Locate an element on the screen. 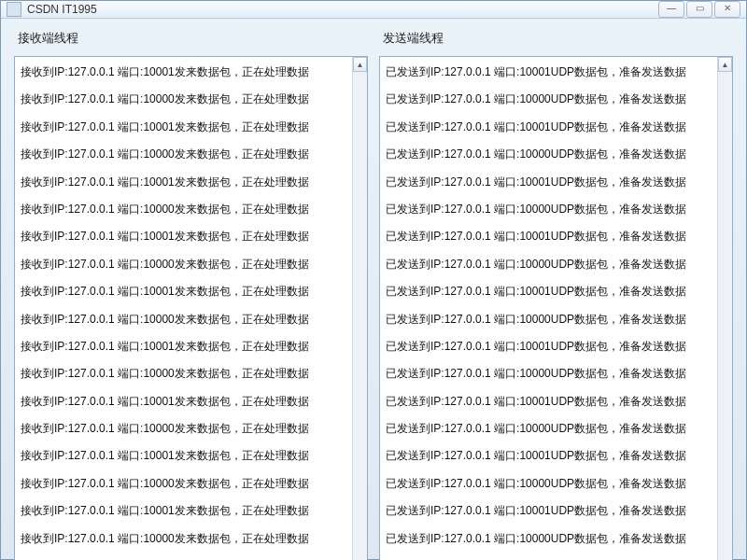 This screenshot has height=560, width=747. send-scrollbar: ▲ ▼ is located at coordinates (725, 308).